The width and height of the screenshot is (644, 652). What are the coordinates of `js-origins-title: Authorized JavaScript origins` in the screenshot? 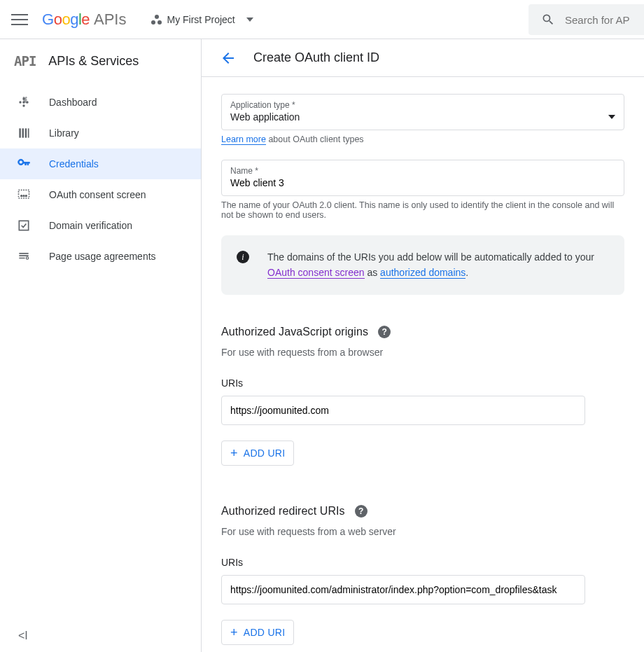 It's located at (295, 332).